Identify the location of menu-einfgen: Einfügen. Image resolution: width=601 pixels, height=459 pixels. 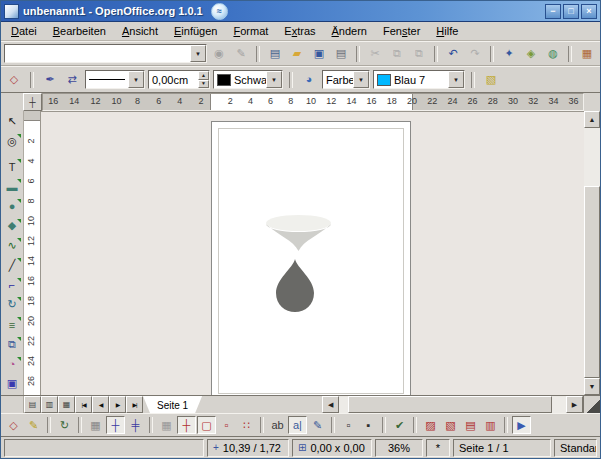
(196, 31).